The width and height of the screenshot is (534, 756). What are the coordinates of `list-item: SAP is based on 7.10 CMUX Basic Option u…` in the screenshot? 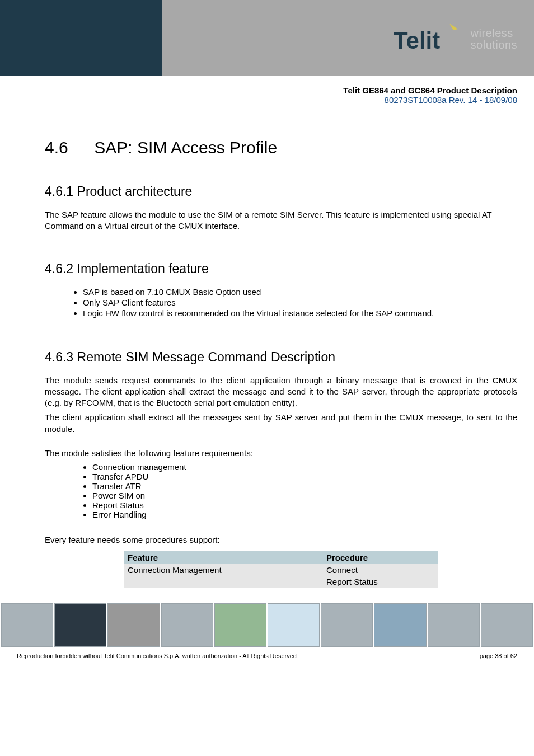 It's located at (300, 292).